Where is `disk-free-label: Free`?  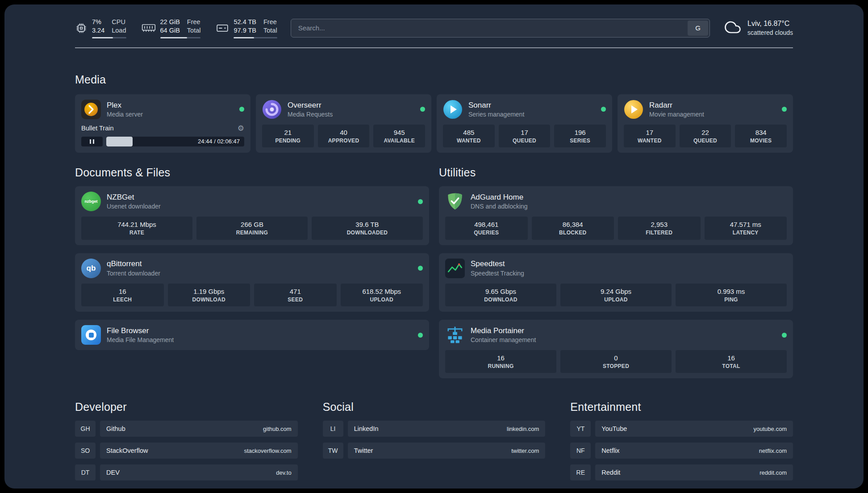
disk-free-label: Free is located at coordinates (271, 22).